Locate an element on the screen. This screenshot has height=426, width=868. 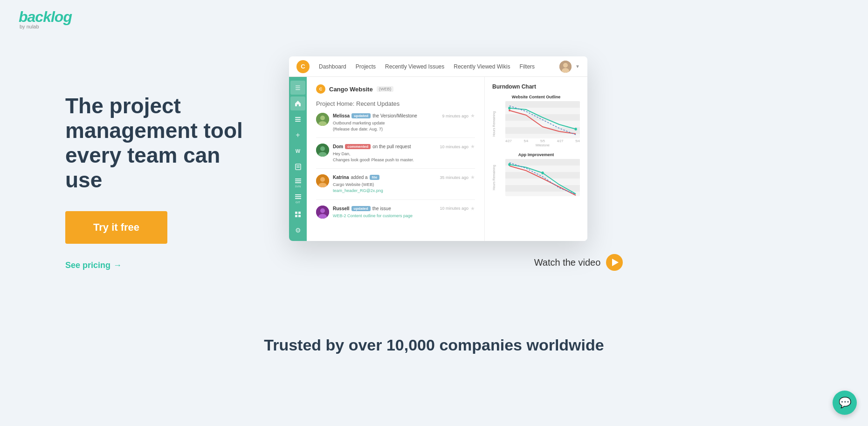
chat-bubble: 💬 is located at coordinates (845, 403).